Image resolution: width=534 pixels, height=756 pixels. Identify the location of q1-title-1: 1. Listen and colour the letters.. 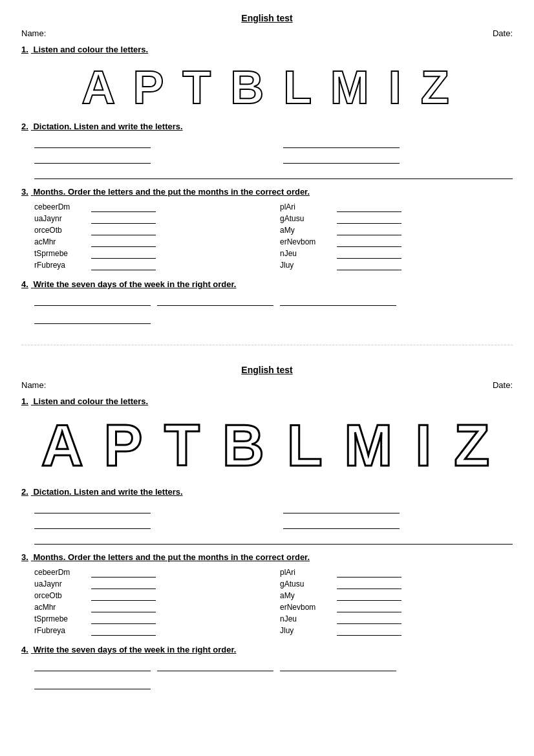
(267, 49).